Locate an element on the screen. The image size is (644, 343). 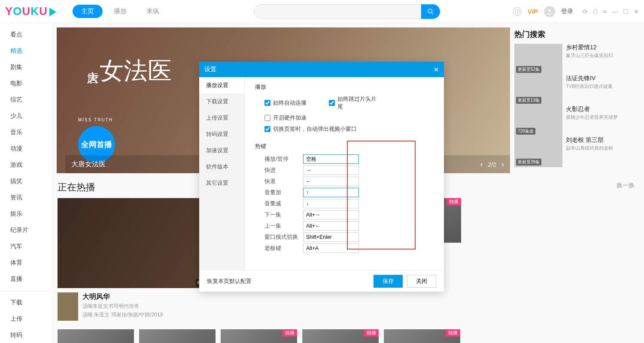
sidebar-item: 资讯 is located at coordinates (26, 198).